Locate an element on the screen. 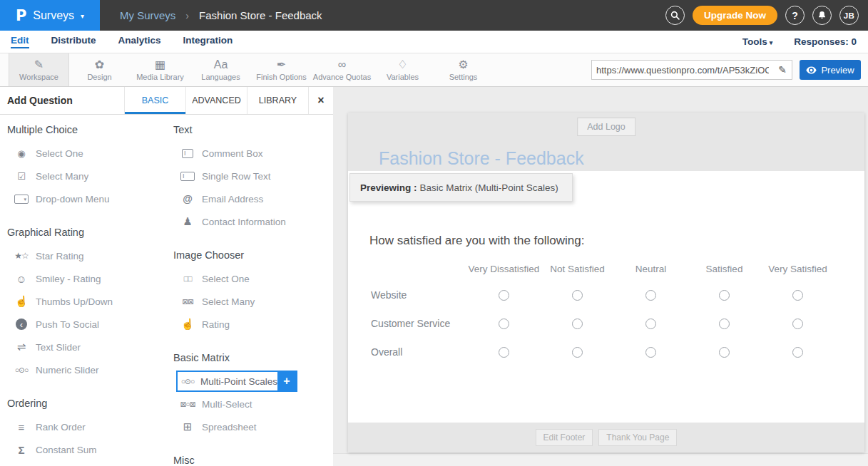 The height and width of the screenshot is (466, 868). toolbar-workspace: ✎ Workspace is located at coordinates (39, 70).